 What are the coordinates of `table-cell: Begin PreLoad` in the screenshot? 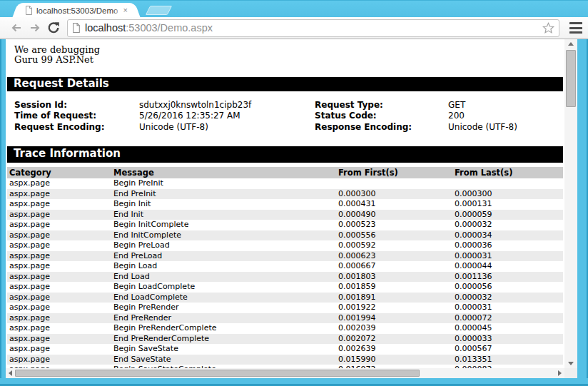 It's located at (224, 245).